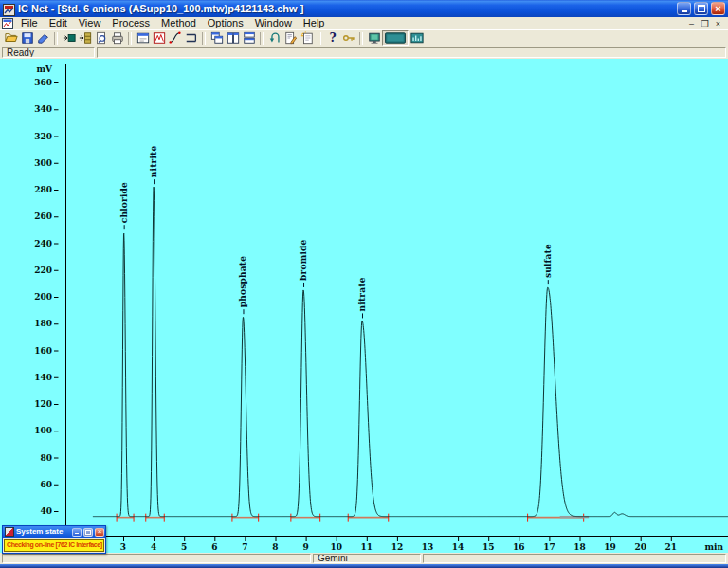 The image size is (728, 568). Describe the element at coordinates (85, 38) in the screenshot. I see `archive-button` at that location.